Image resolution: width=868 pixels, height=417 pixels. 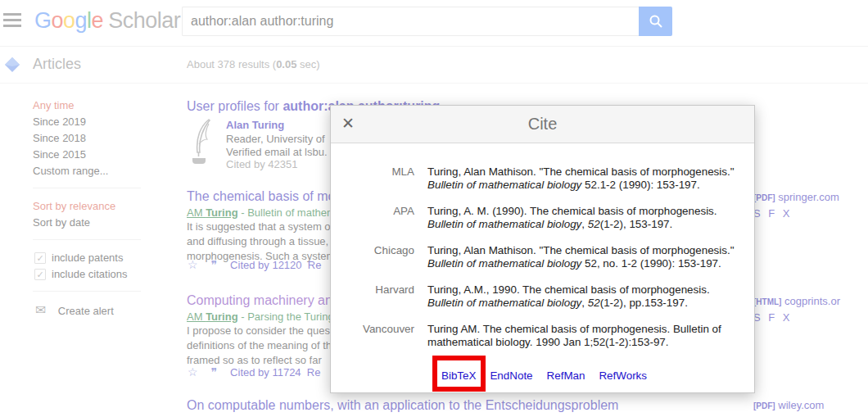 I want to click on cite-dialog-title: Cite, so click(x=542, y=125).